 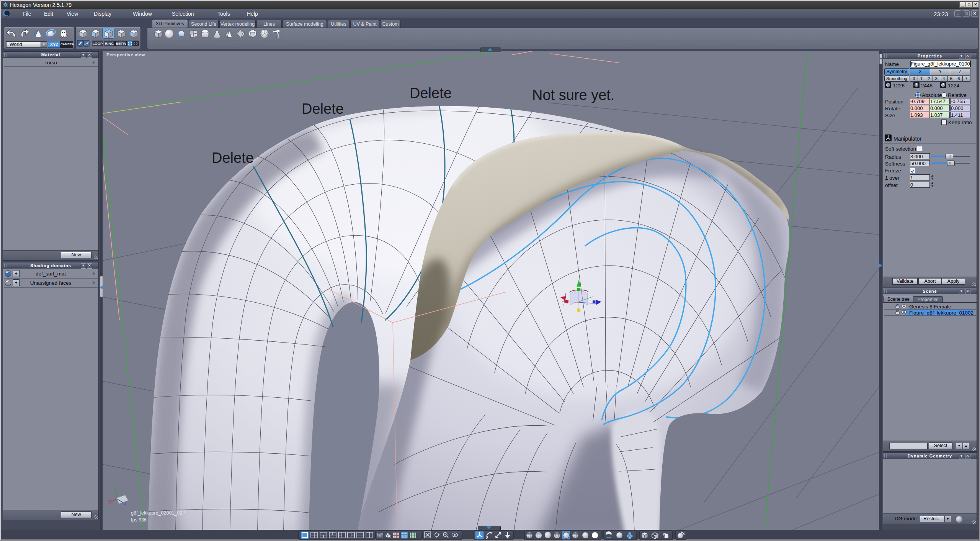 I want to click on svg-text: Not sure yet., so click(x=573, y=95).